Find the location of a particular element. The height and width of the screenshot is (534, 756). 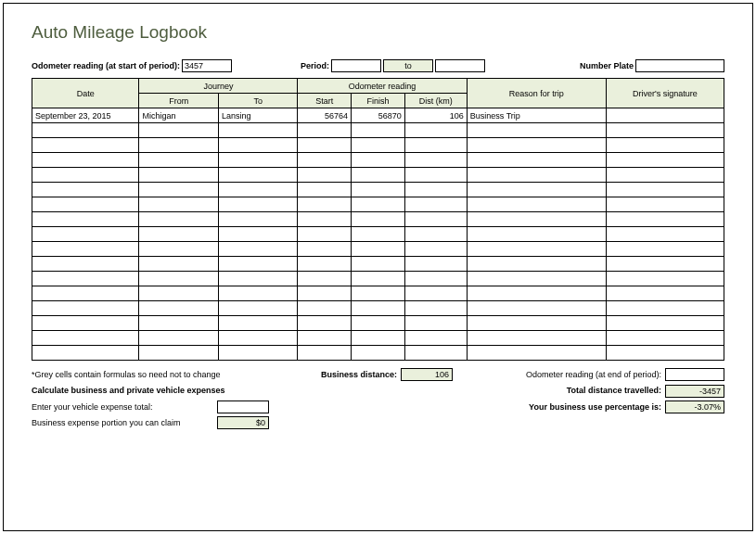

period-from-input is located at coordinates (356, 66).